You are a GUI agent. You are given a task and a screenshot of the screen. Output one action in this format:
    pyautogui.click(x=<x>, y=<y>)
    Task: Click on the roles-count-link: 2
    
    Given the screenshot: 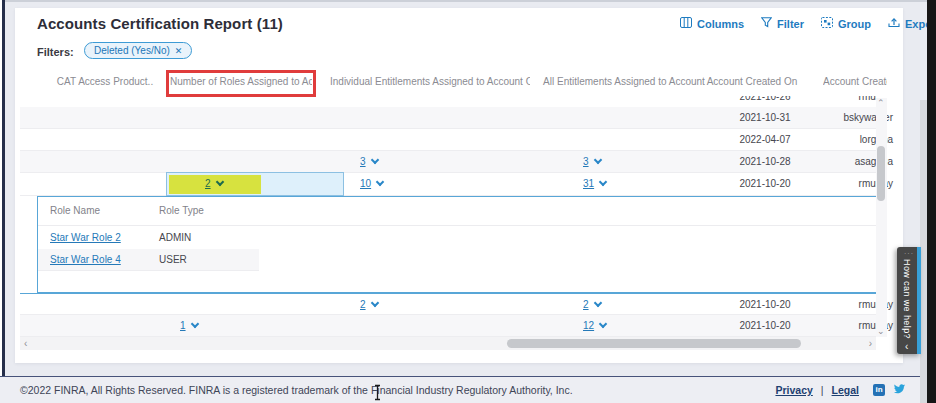 What is the action you would take?
    pyautogui.click(x=214, y=184)
    